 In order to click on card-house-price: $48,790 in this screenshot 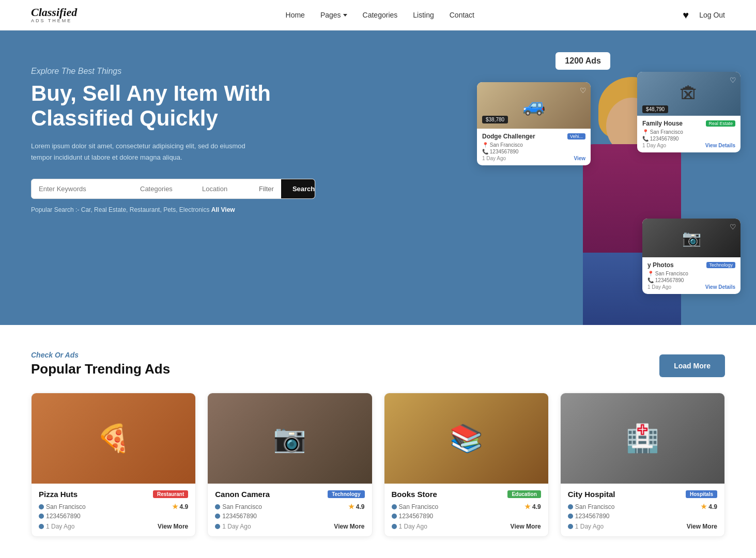, I will do `click(655, 110)`.